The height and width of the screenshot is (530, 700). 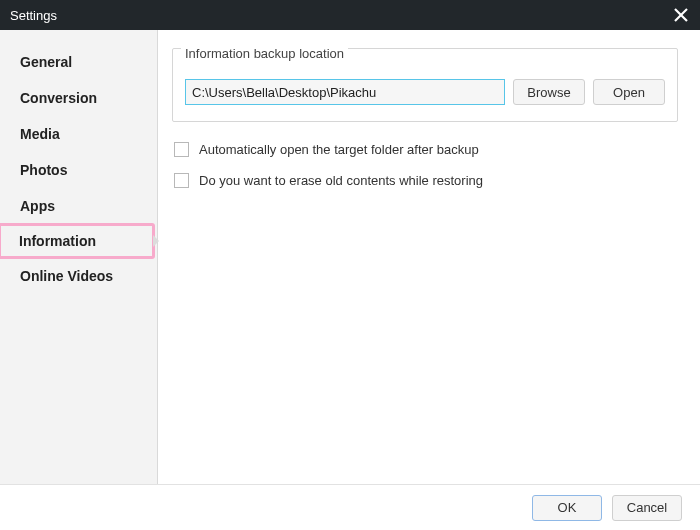 I want to click on sidebar-item-photos: Photos, so click(x=78, y=170).